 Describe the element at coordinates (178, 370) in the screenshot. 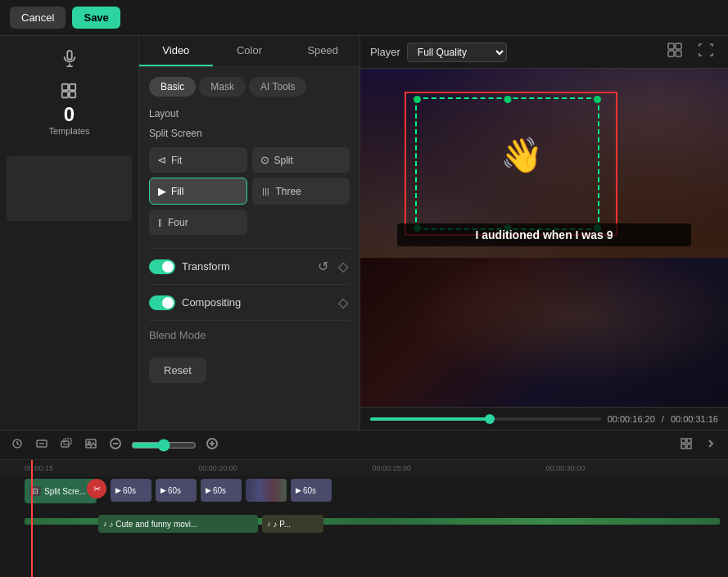

I see `reset-button: Reset` at that location.